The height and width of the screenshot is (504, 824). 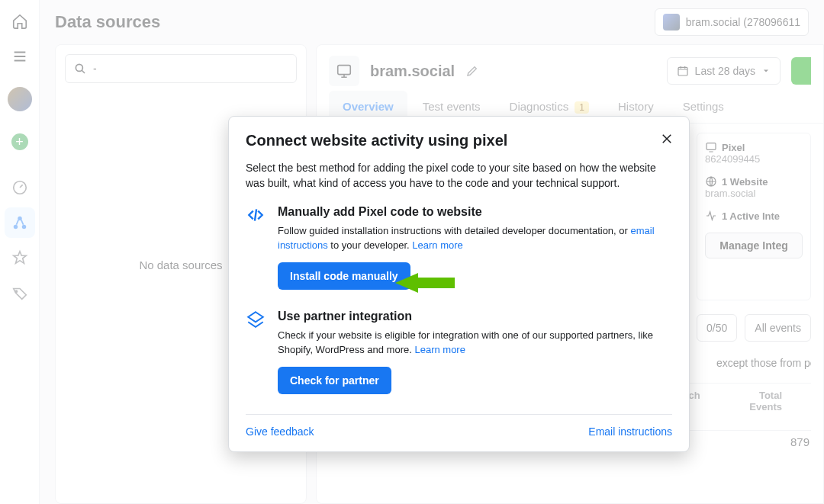 What do you see at coordinates (475, 316) in the screenshot?
I see `method-partner-title: Use partner integration` at bounding box center [475, 316].